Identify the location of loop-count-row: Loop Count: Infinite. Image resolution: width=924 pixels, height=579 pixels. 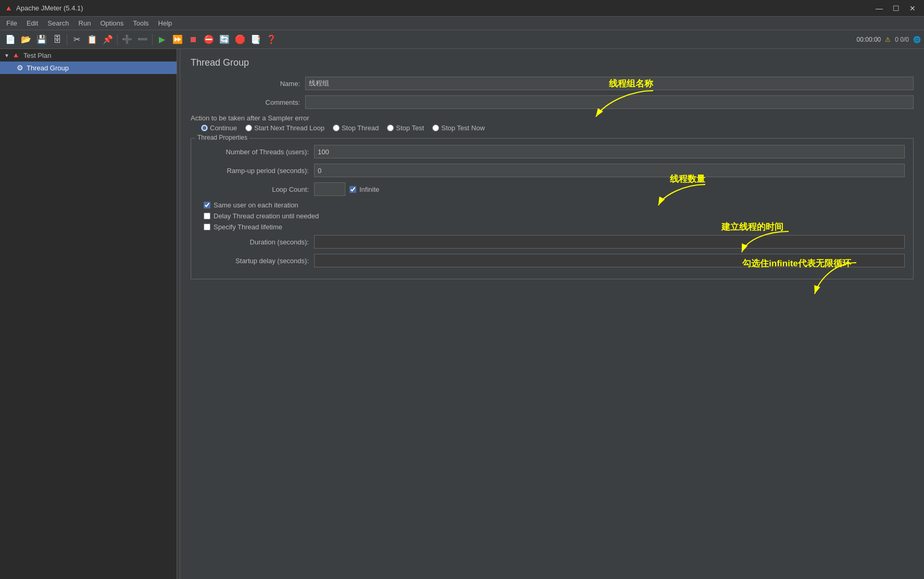
(552, 189).